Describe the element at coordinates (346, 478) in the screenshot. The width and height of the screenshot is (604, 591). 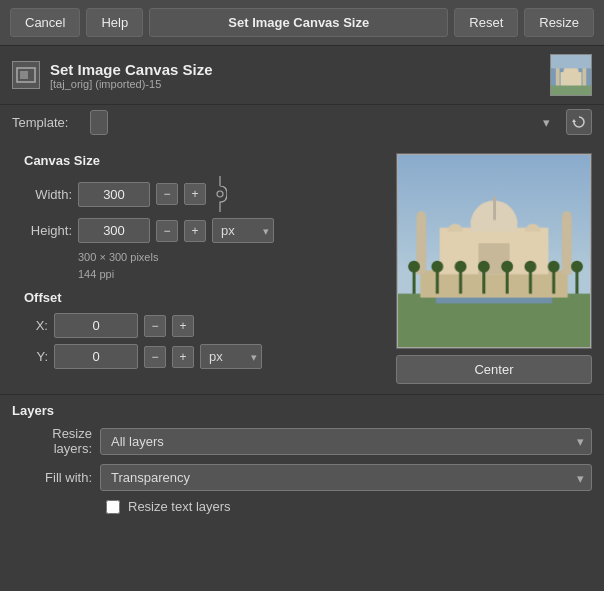
I see `fill-with-select-wrap: Transparency White Black Background` at that location.